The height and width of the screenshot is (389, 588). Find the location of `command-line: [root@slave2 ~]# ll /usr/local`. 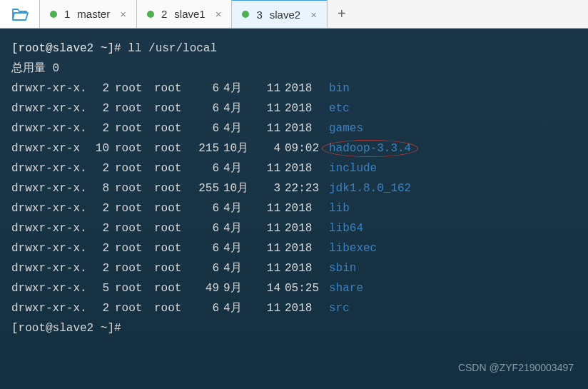

command-line: [root@slave2 ~]# ll /usr/local is located at coordinates (294, 49).